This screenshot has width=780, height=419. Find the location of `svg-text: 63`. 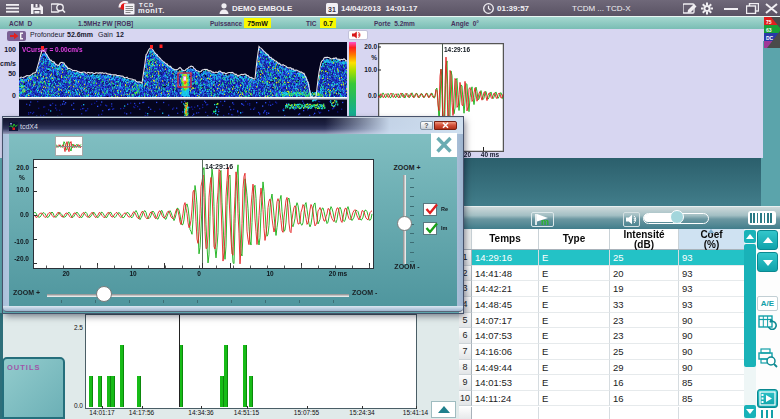

svg-text: 63 is located at coordinates (769, 30).